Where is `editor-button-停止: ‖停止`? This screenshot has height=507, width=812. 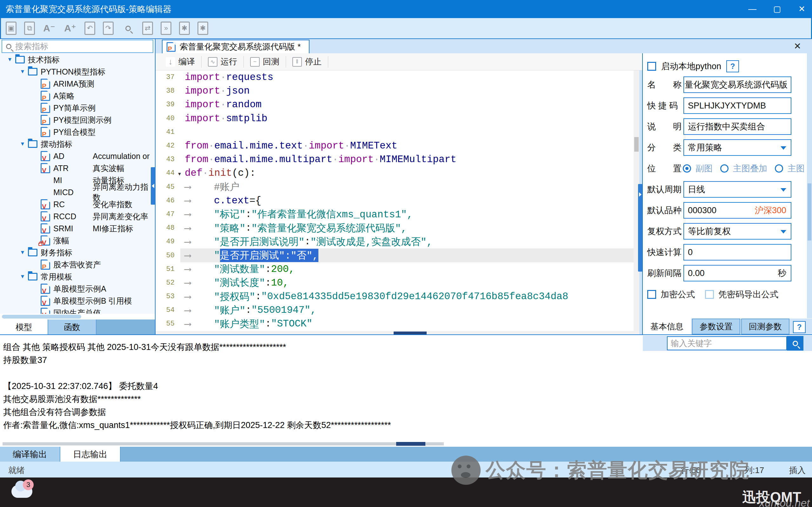
editor-button-停止: ‖停止 is located at coordinates (307, 62).